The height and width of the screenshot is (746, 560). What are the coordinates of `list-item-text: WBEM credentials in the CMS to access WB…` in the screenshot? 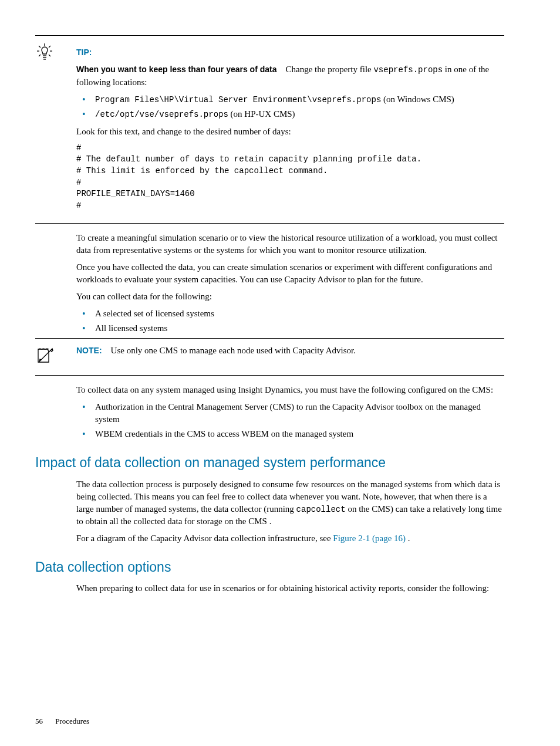 It's located at (224, 434).